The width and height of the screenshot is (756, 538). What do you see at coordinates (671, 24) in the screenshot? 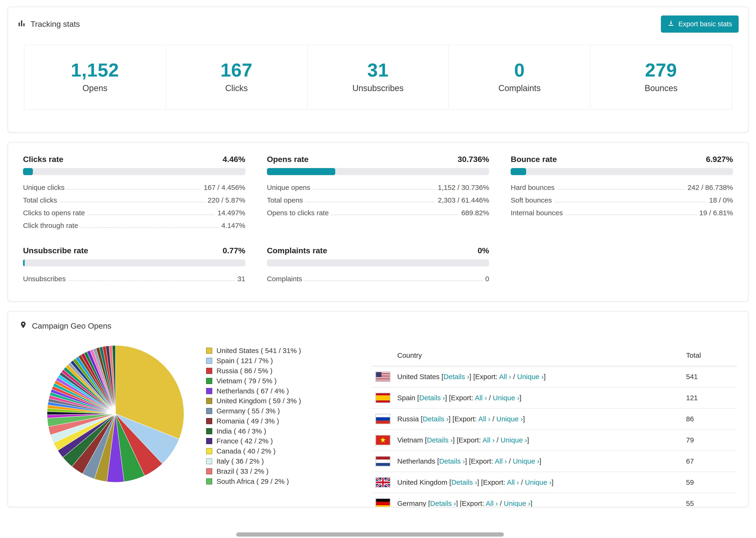
I see `download-icon` at bounding box center [671, 24].